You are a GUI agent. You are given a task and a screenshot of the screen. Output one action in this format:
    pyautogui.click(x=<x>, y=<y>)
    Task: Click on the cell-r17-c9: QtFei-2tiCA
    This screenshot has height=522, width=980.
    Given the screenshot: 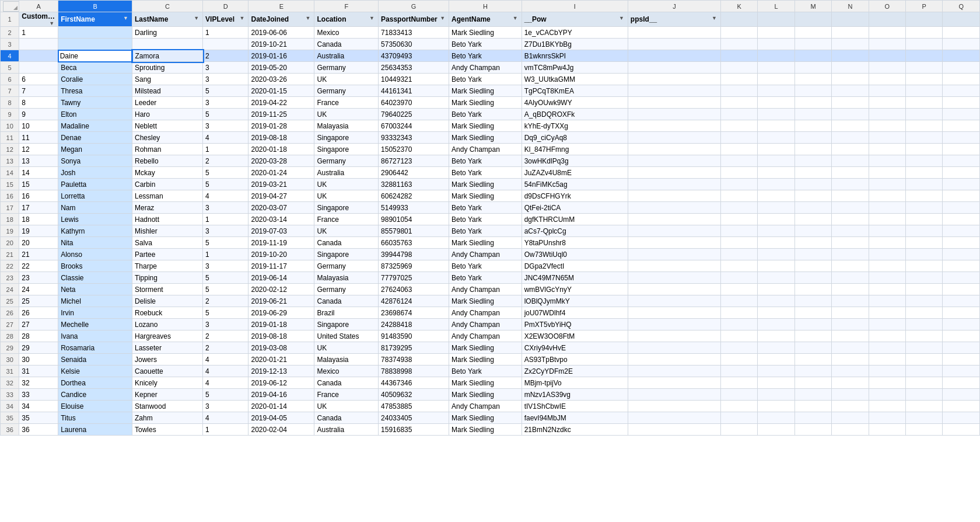 What is the action you would take?
    pyautogui.click(x=575, y=208)
    